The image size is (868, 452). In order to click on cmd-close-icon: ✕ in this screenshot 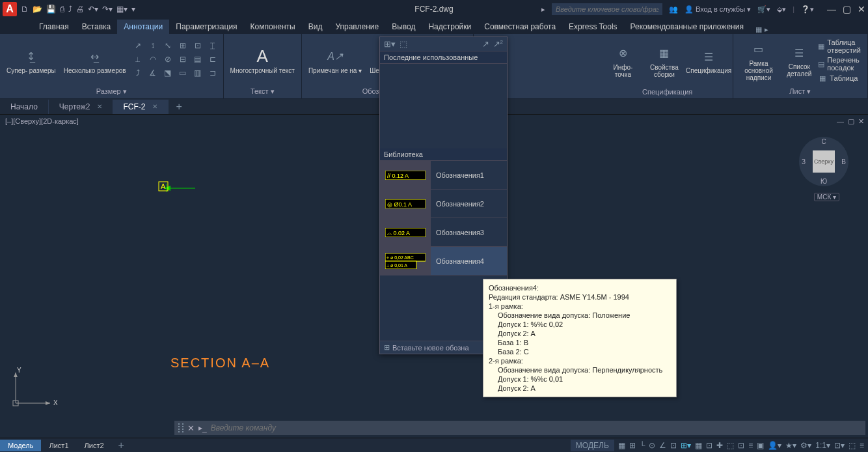, I will do `click(191, 429)`.